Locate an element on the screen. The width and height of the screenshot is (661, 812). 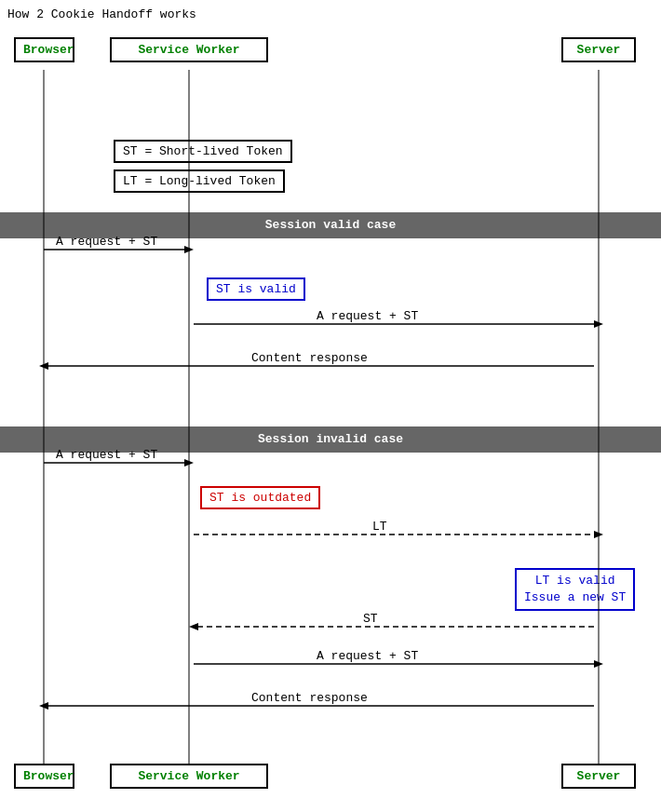
svg-text: LT is located at coordinates (380, 527).